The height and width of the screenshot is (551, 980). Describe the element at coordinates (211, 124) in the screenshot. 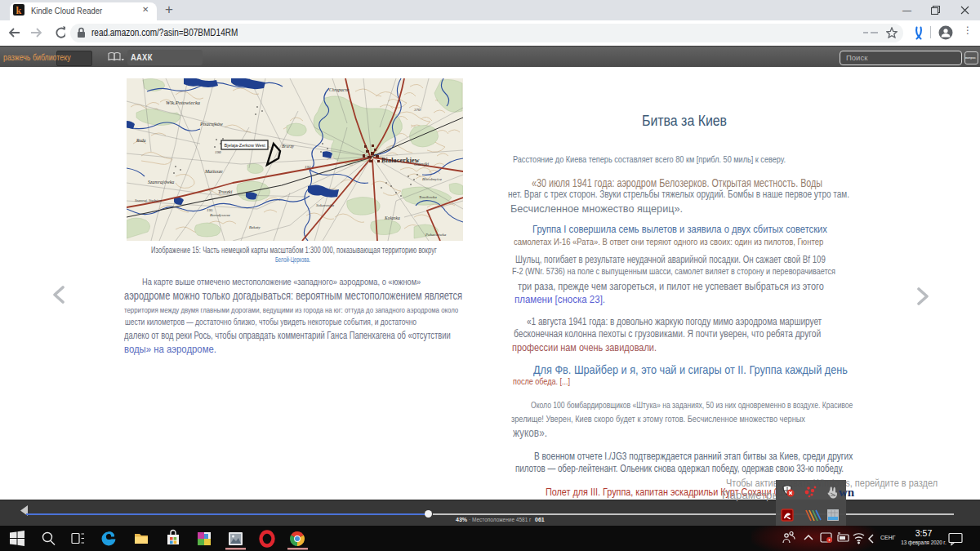

I see `svg-text: Pisacujków` at that location.